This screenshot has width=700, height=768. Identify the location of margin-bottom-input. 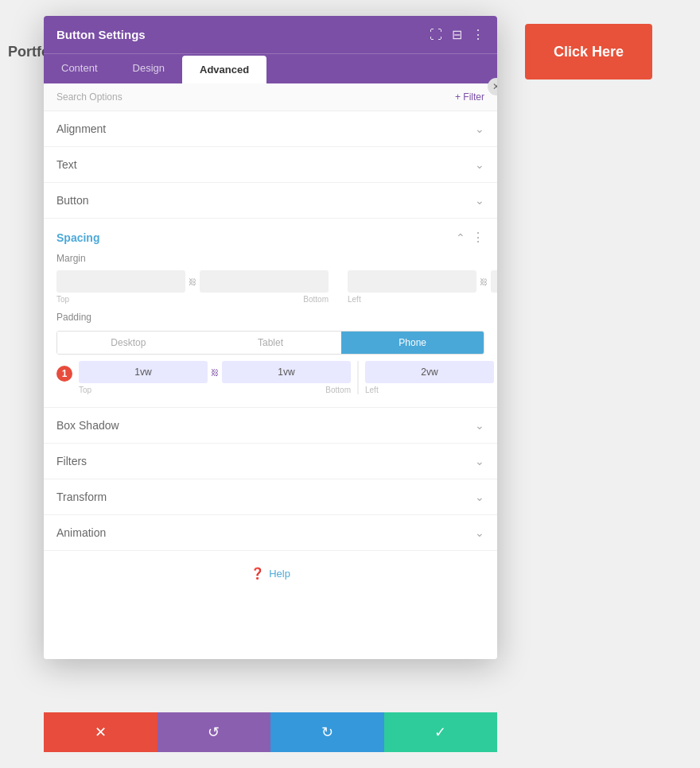
(264, 281).